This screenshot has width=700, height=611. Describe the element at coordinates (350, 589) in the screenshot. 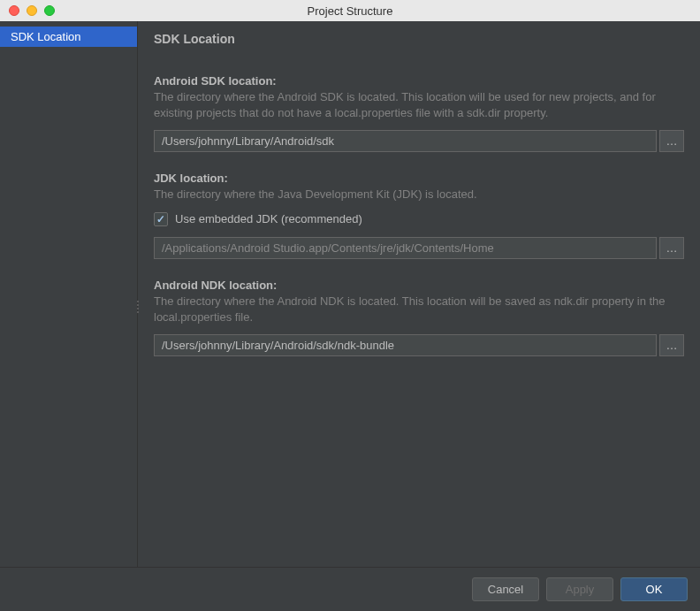

I see `dialog-footer: Cancel Apply OK` at that location.